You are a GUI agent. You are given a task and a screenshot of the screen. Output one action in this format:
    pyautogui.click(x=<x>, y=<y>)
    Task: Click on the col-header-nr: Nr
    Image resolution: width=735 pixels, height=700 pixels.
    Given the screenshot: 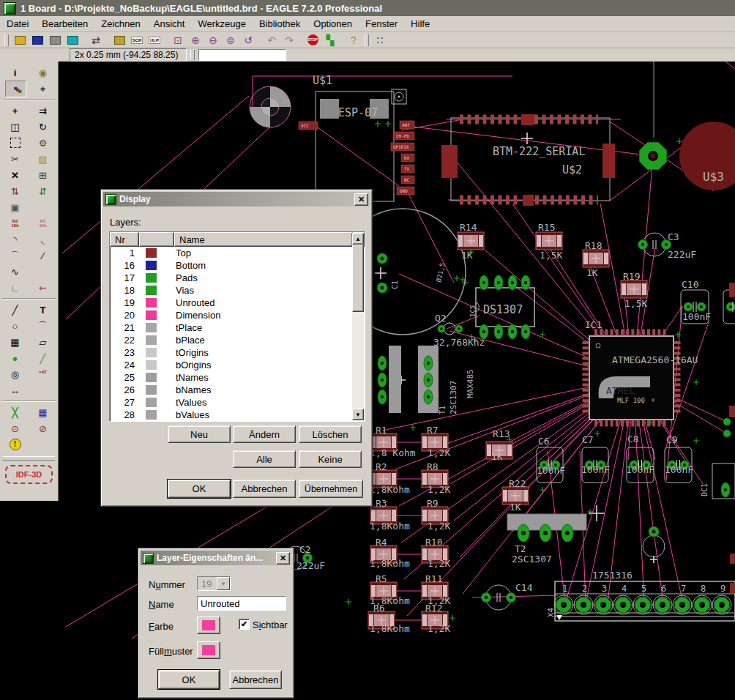 What is the action you would take?
    pyautogui.click(x=124, y=239)
    